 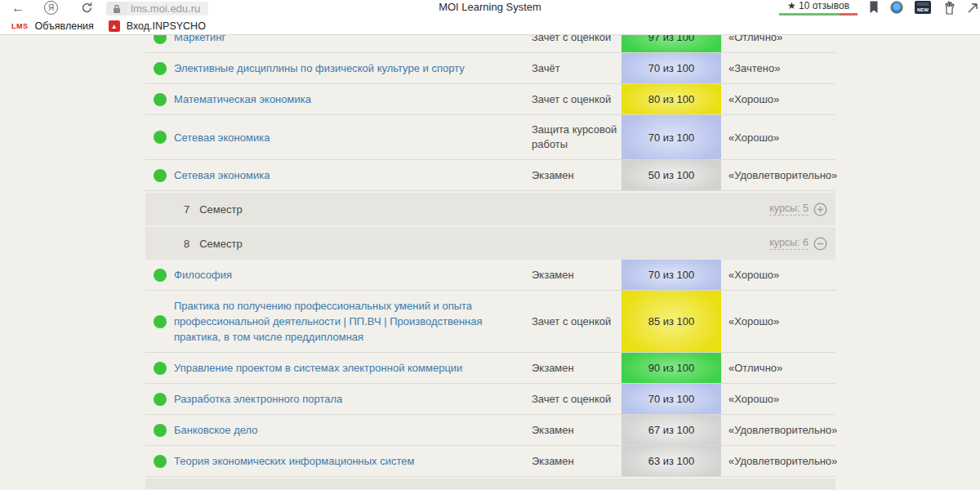 I want to click on semester-header-row-partial, so click(x=490, y=483).